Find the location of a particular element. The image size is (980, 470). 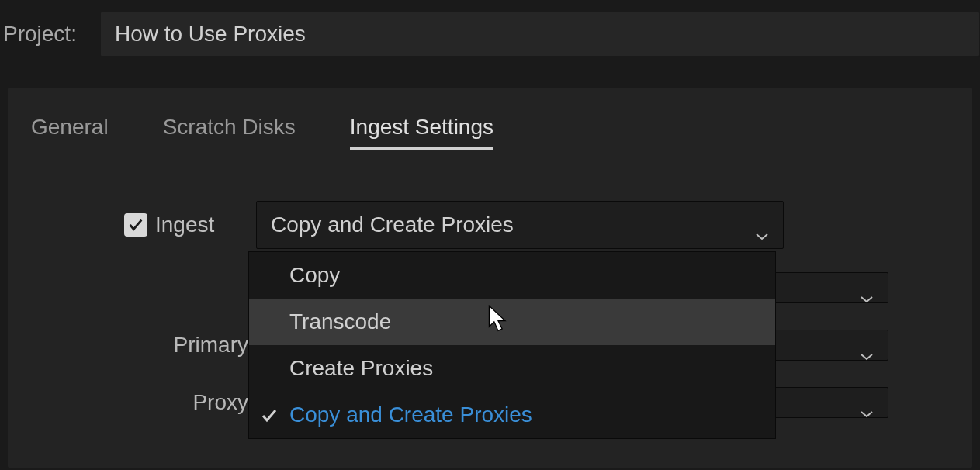

dropdown-option-copy-create-proxies: Copy and Create Proxies is located at coordinates (512, 415).